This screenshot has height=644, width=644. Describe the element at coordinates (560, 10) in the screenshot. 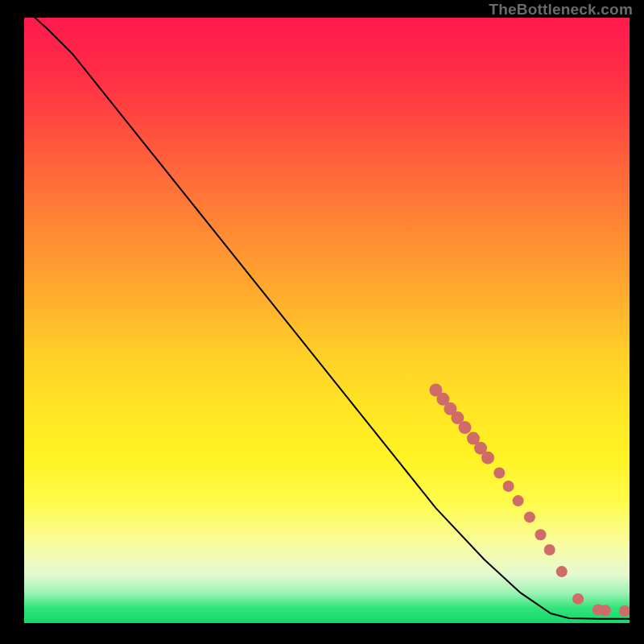

I see `attribution-text: TheBottleneck.com` at that location.